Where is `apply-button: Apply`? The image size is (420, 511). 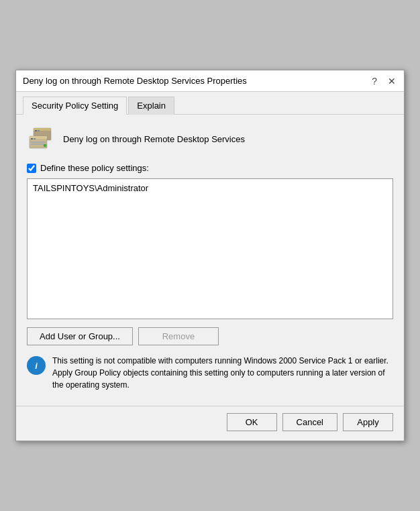 apply-button: Apply is located at coordinates (368, 422).